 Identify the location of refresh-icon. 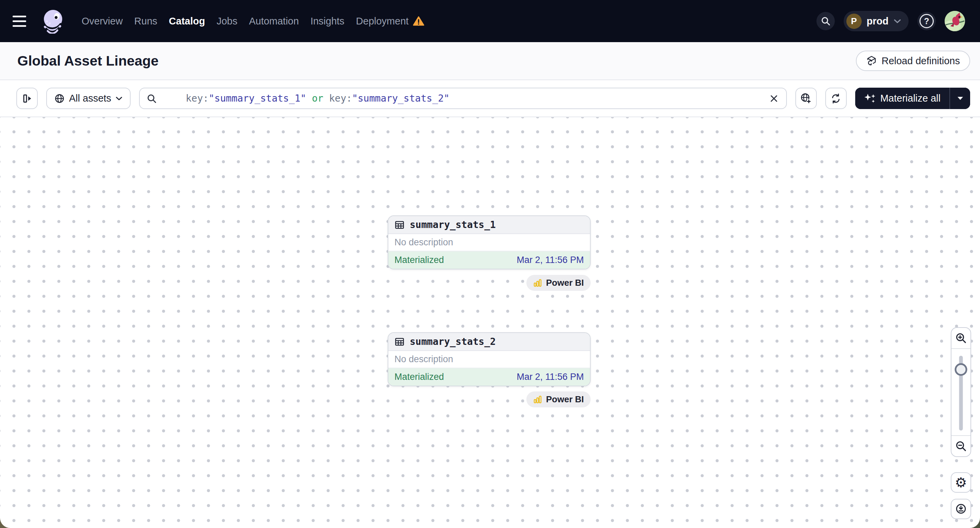
(836, 98).